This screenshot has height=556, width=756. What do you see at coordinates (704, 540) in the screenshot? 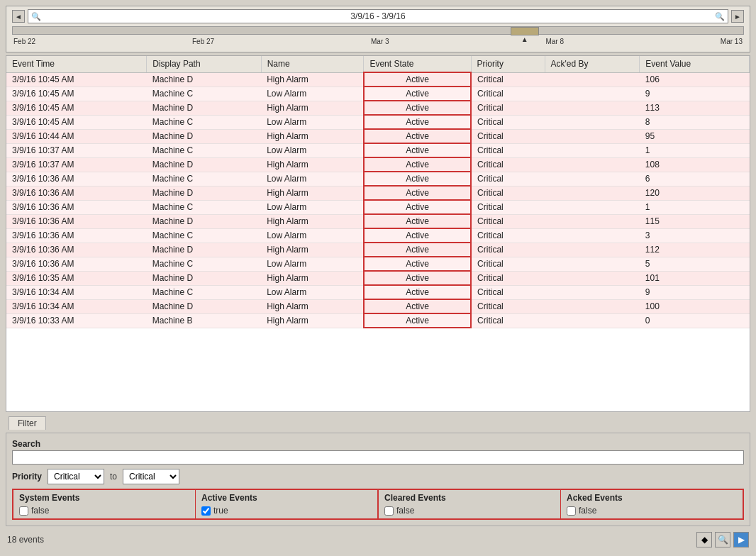
I see `diamond-icon-button: ◆` at bounding box center [704, 540].